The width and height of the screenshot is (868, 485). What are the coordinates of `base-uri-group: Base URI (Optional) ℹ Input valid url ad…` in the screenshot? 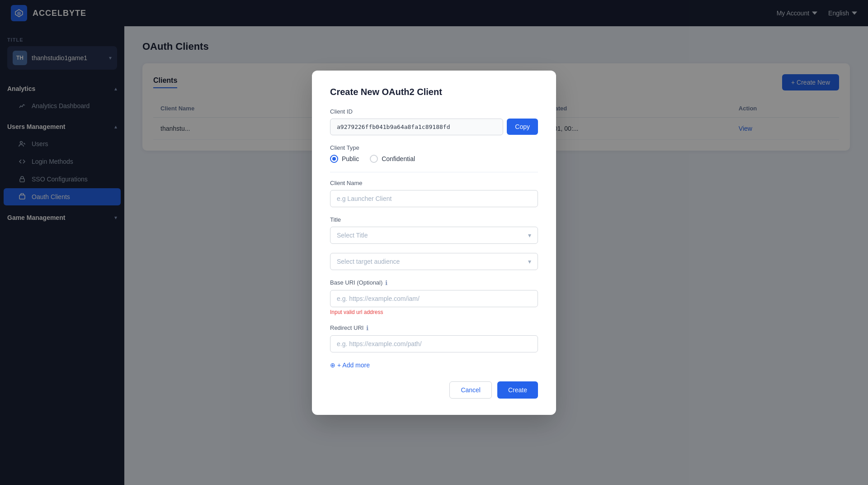 It's located at (434, 297).